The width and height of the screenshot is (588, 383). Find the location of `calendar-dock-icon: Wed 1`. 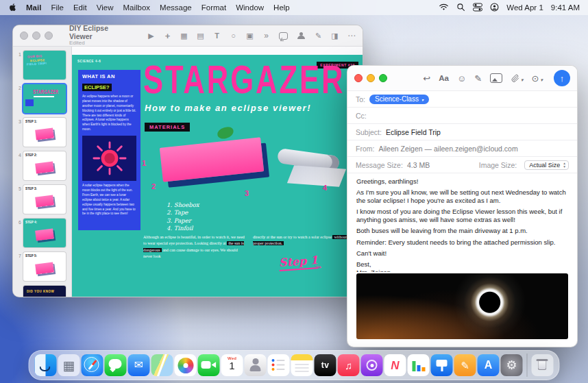

calendar-dock-icon: Wed 1 is located at coordinates (232, 365).